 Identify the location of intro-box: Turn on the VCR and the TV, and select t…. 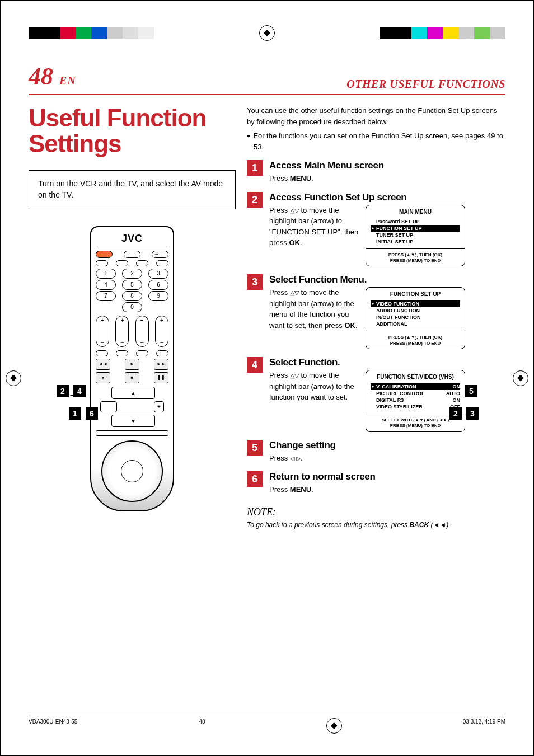
(132, 189).